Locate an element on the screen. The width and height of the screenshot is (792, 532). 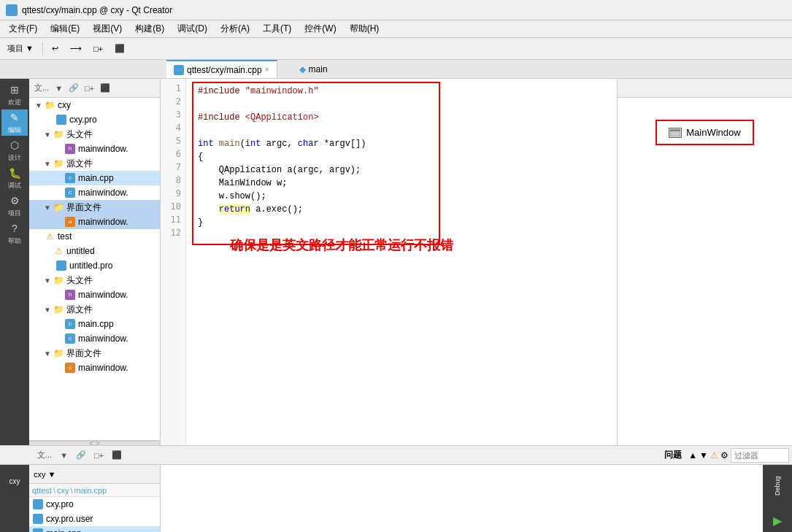
sidebar-welcome: ⊞ 欢迎 is located at coordinates (15, 95).